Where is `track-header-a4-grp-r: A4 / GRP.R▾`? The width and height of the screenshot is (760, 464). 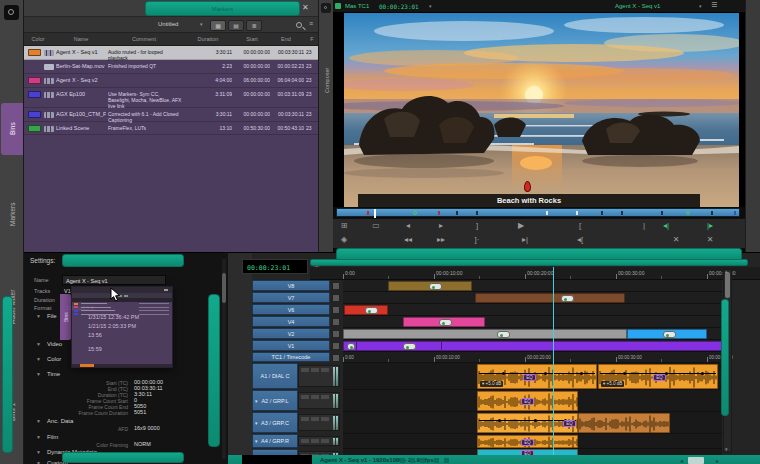 track-header-a4-grp-r: A4 / GRP.R▾ is located at coordinates (275, 441).